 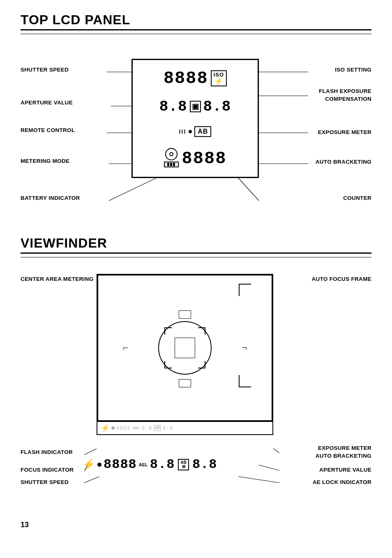 I want to click on ghost-digits: 8888, so click(x=123, y=428).